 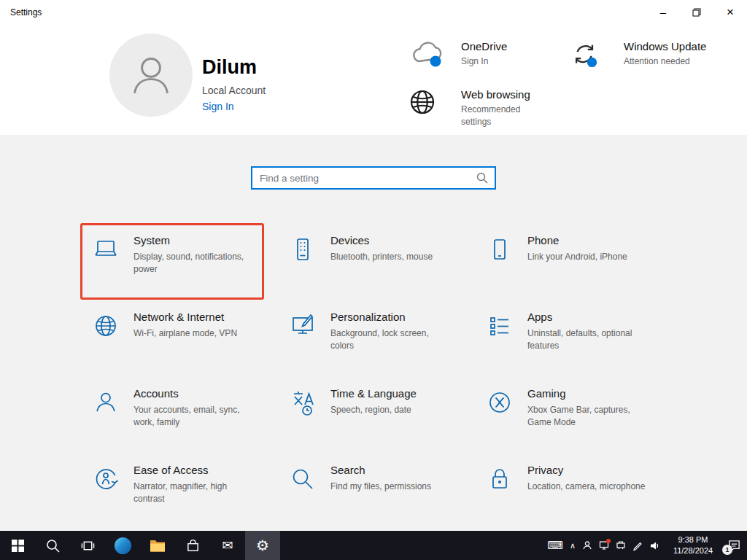 What do you see at coordinates (621, 545) in the screenshot?
I see `ethernet-tray-icon` at bounding box center [621, 545].